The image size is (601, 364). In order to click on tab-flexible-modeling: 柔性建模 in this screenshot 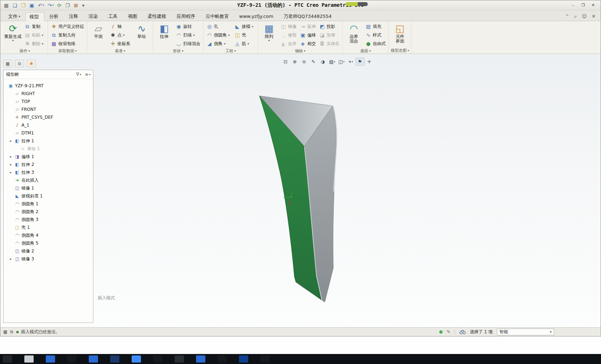, I will do `click(157, 16)`.